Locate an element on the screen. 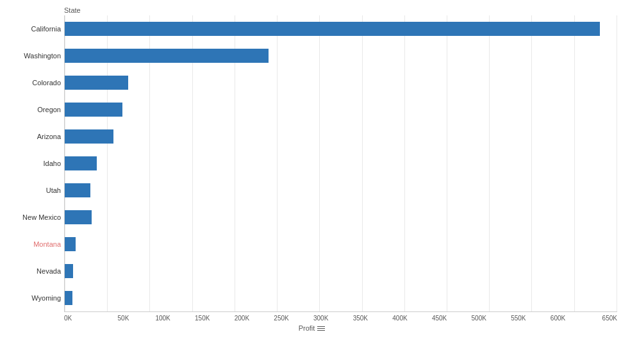 This screenshot has width=630, height=364. y-label: Montana is located at coordinates (33, 245).